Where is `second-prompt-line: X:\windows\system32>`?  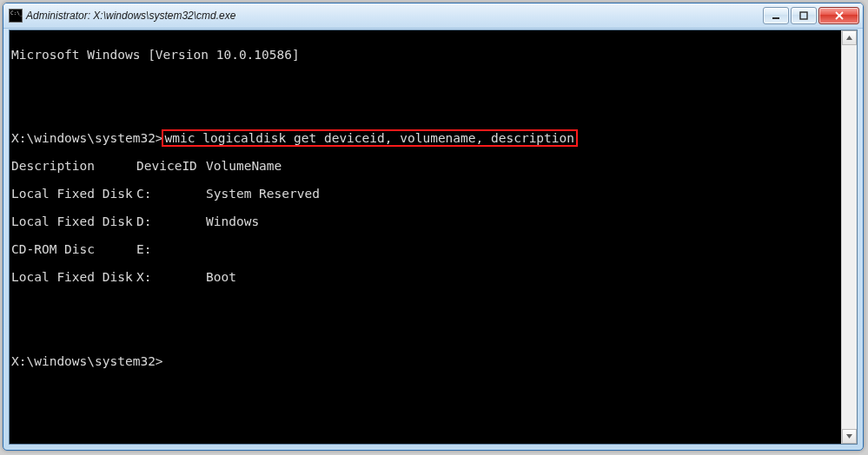
second-prompt-line: X:\windows\system32> is located at coordinates (427, 360).